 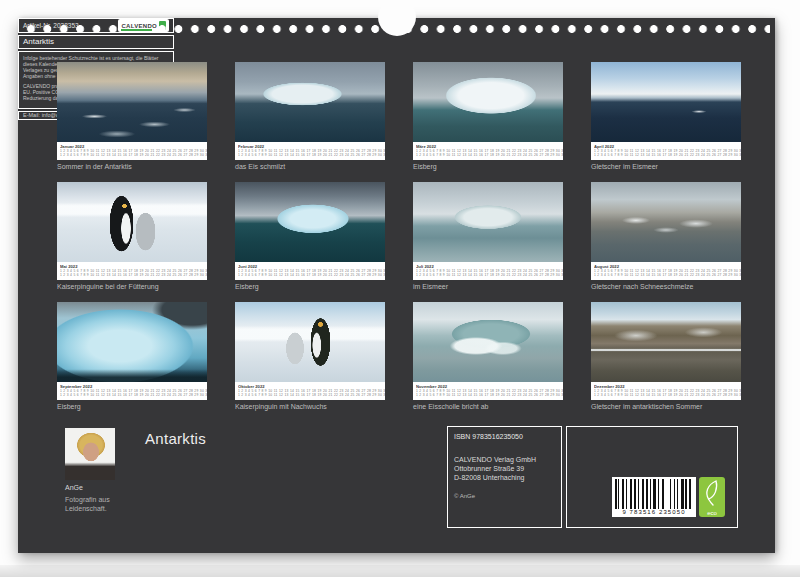 What do you see at coordinates (176, 438) in the screenshot?
I see `calendar-title: Antarktis` at bounding box center [176, 438].